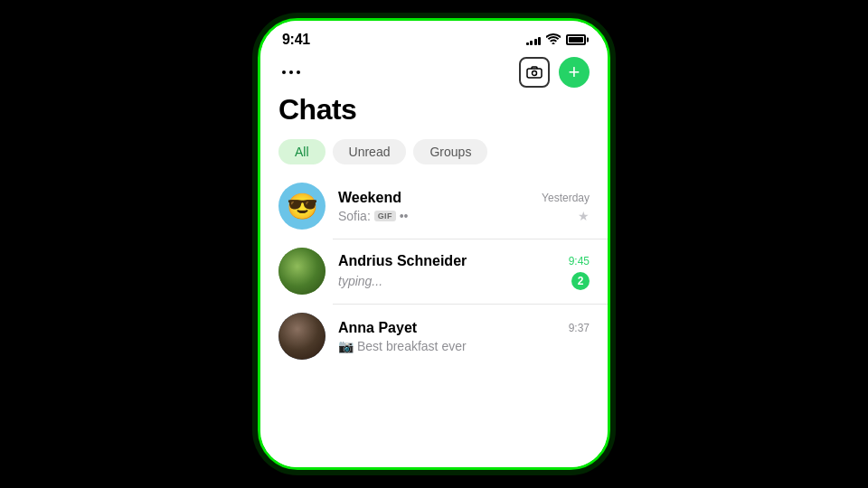  What do you see at coordinates (464, 198) in the screenshot?
I see `chat-top-weekend: Weekend Yesterday` at bounding box center [464, 198].